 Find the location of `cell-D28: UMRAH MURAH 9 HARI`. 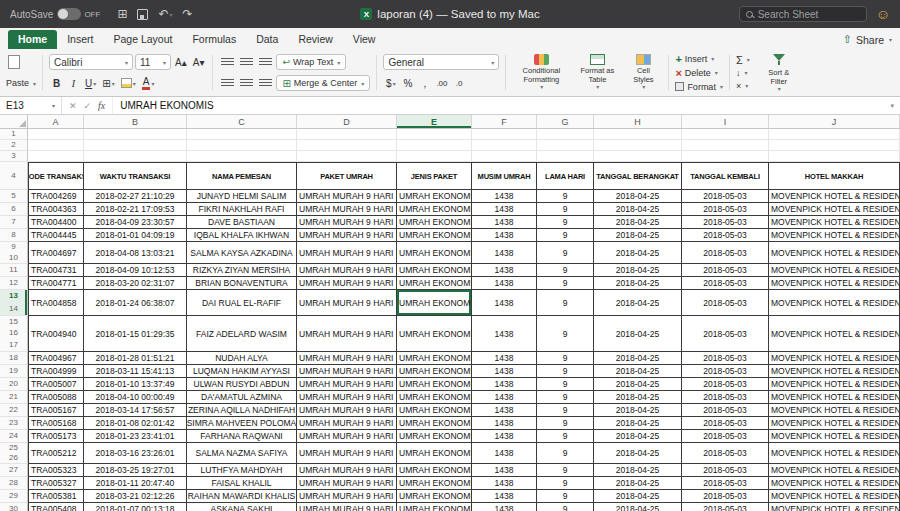

cell-D28: UMRAH MURAH 9 HARI is located at coordinates (347, 484).